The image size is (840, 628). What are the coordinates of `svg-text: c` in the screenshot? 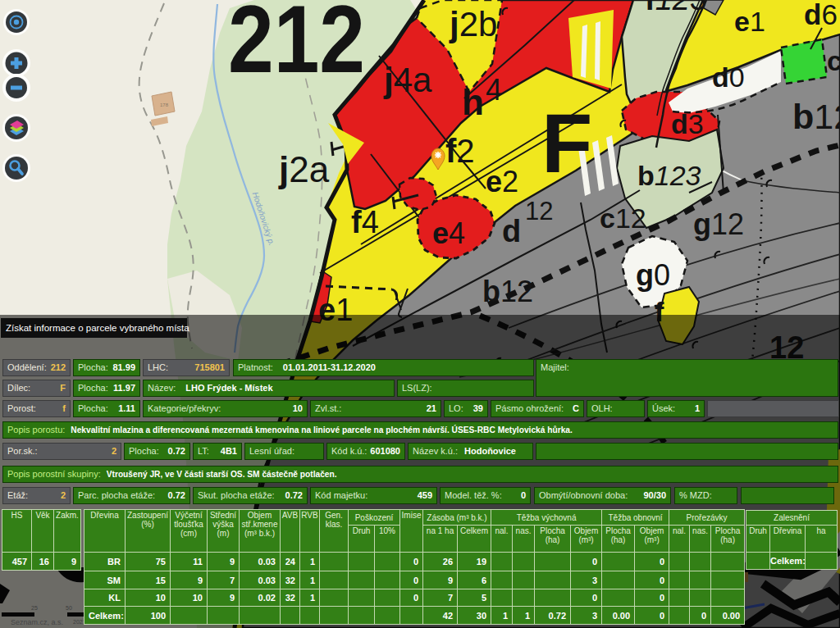 It's located at (833, 61).